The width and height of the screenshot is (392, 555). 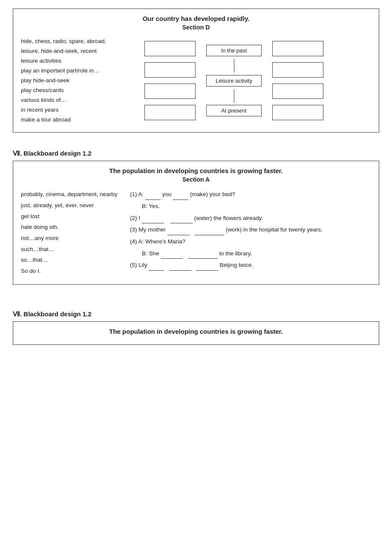 I want to click on exercise-3: (3) My mother (work) in the hospital for…, so click(x=251, y=230).